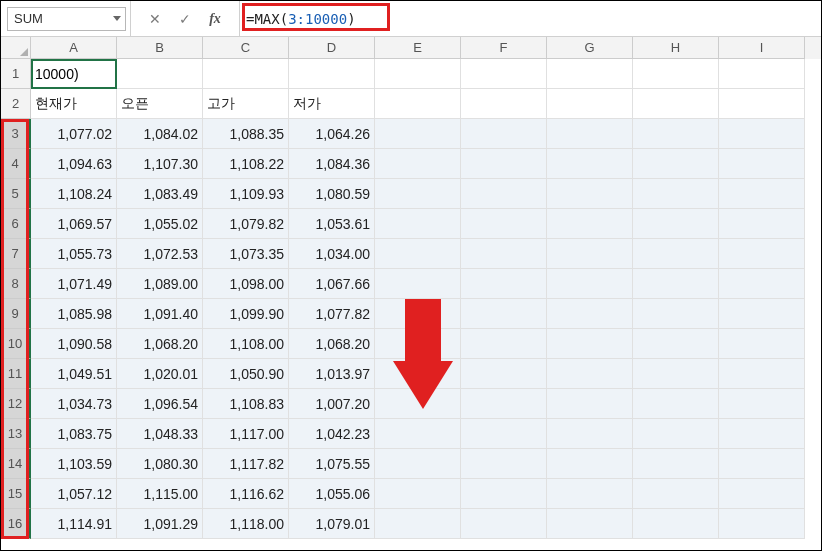 Image resolution: width=822 pixels, height=551 pixels. I want to click on cell: 1,034.73, so click(74, 404).